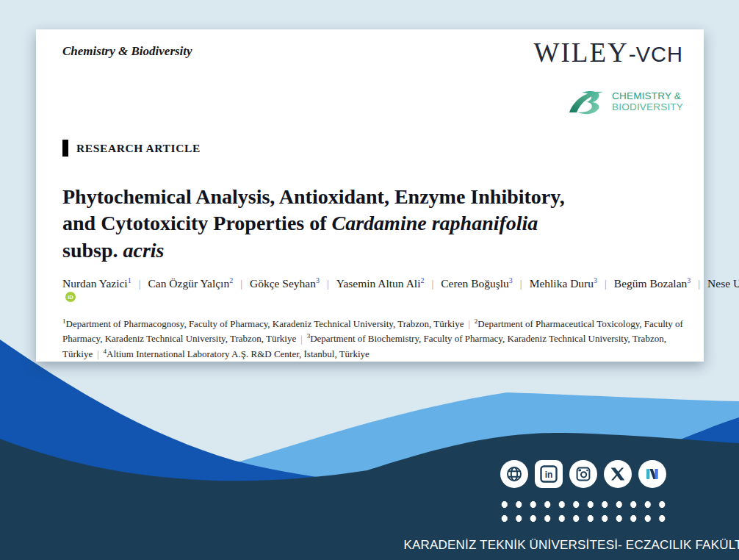 This screenshot has width=739, height=560. Describe the element at coordinates (435, 223) in the screenshot. I see `species-name: Cardamine raphanifolia` at that location.